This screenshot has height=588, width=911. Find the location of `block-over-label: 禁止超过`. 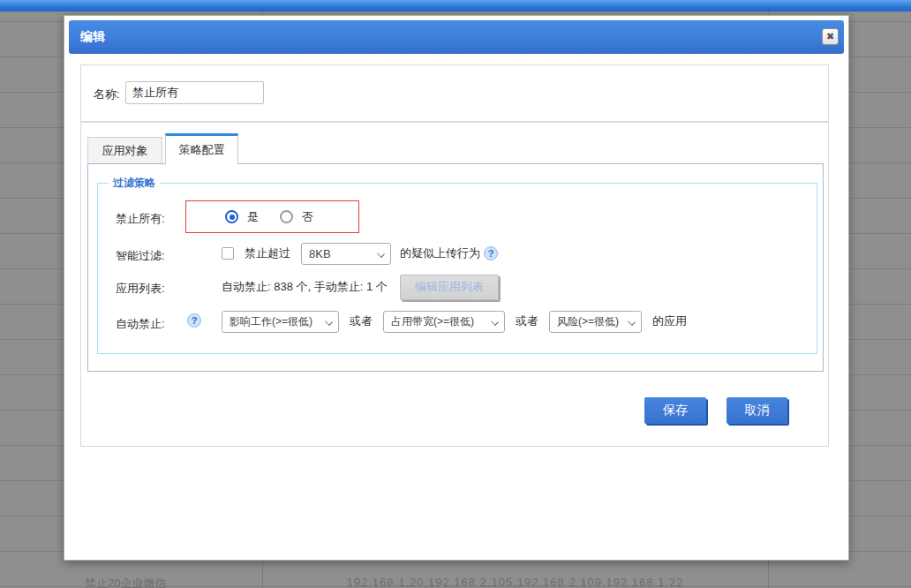

block-over-label: 禁止超过 is located at coordinates (267, 253).